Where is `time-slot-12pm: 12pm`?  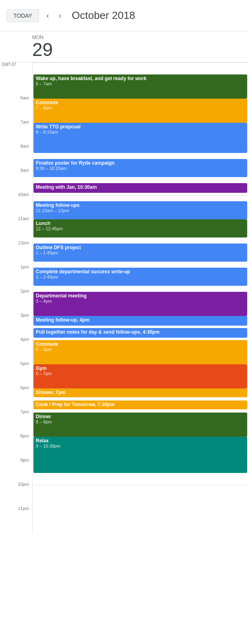
time-slot-12pm: 12pm is located at coordinates (16, 256).